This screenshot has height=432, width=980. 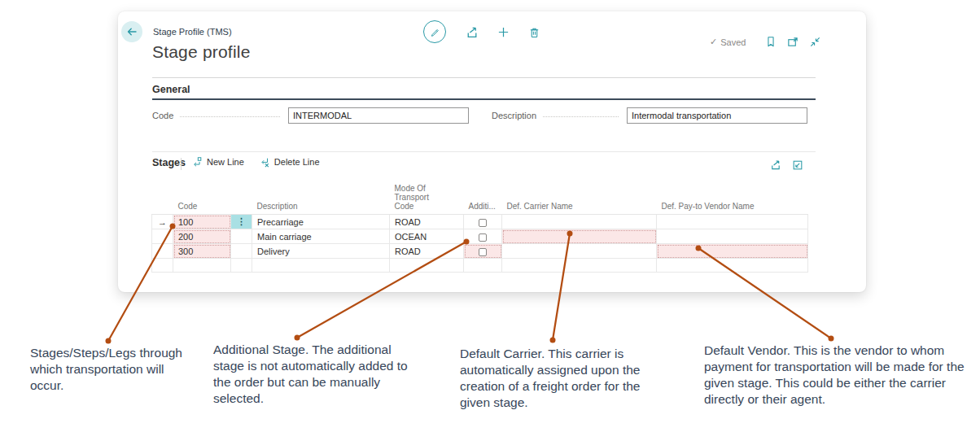 I want to click on header-row: Code Description Mode Of Transport Code …, so click(x=480, y=199).